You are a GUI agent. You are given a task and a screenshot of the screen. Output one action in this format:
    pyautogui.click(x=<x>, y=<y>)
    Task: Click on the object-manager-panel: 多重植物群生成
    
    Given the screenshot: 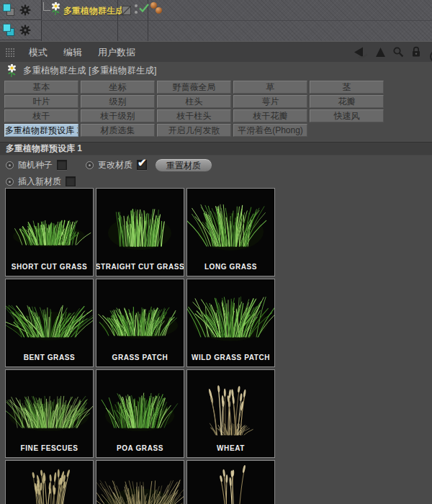 What is the action you would take?
    pyautogui.click(x=216, y=21)
    